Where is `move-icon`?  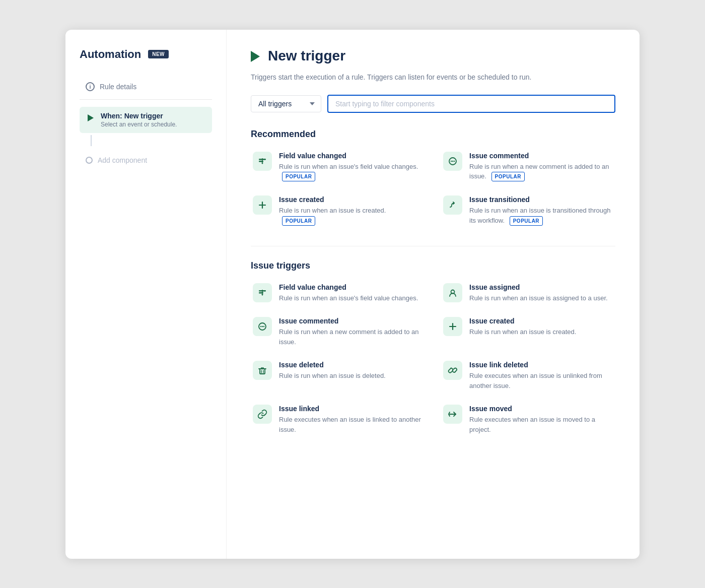 move-icon is located at coordinates (453, 414).